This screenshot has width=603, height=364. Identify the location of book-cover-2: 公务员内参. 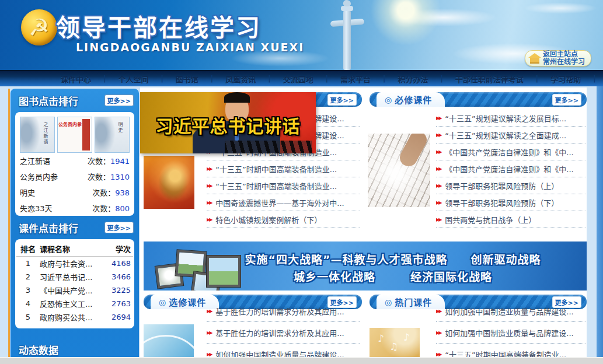
(75, 135).